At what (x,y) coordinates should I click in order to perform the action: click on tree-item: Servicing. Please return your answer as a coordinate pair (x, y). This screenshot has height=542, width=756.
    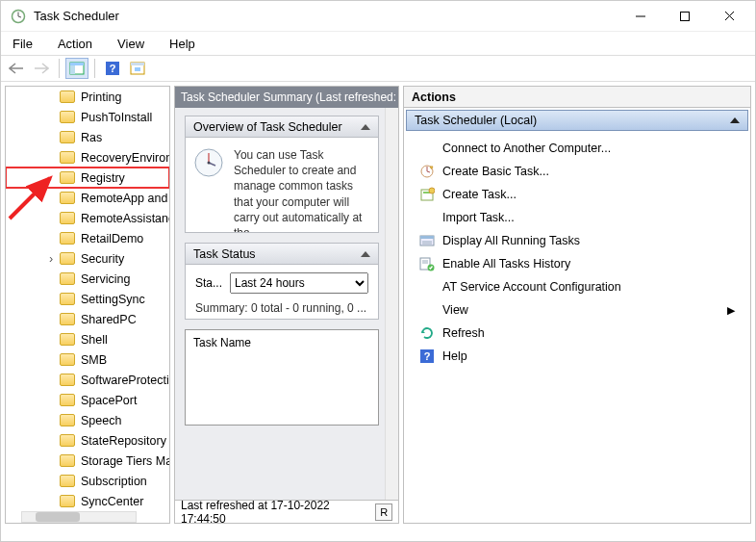
    Looking at the image, I should click on (88, 279).